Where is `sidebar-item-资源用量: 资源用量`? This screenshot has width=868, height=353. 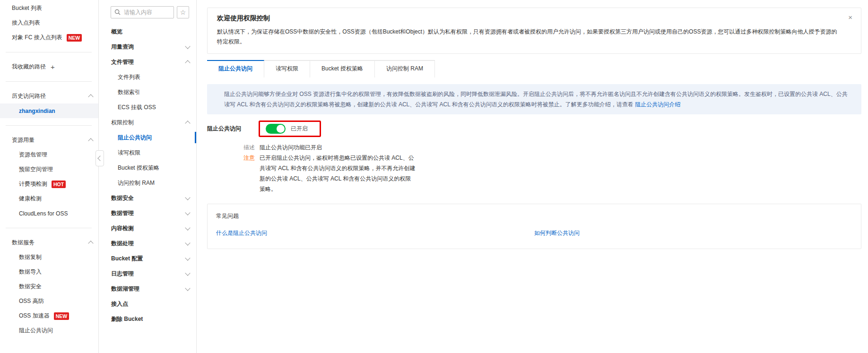 sidebar-item-资源用量: 资源用量 is located at coordinates (49, 140).